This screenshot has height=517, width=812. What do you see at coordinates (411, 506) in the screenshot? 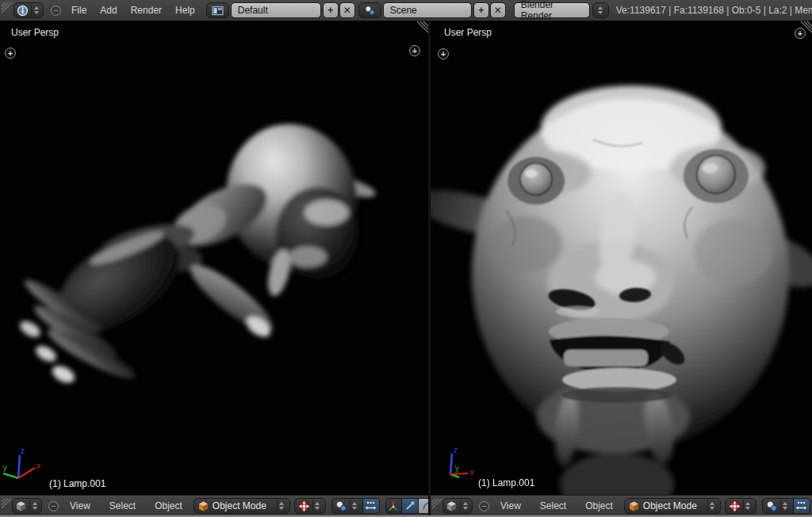
I see `translate-manipulator-button` at bounding box center [411, 506].